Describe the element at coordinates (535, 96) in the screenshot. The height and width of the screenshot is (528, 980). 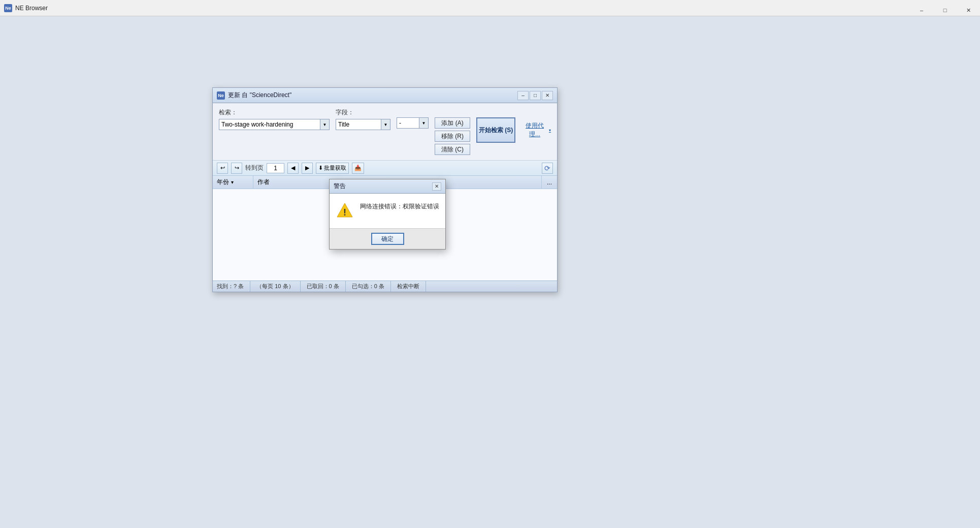
I see `dialog-win-controls: – □ ✕` at that location.